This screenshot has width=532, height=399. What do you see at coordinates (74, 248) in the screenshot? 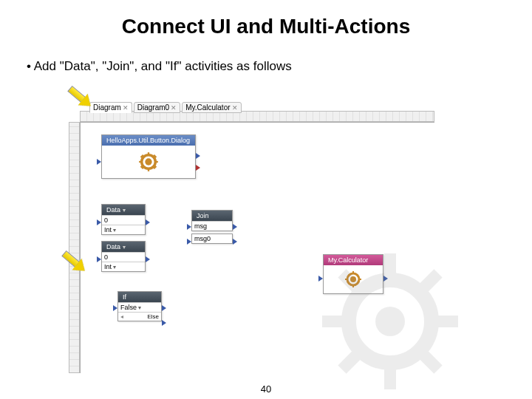
I see `ruler-vertical` at bounding box center [74, 248].